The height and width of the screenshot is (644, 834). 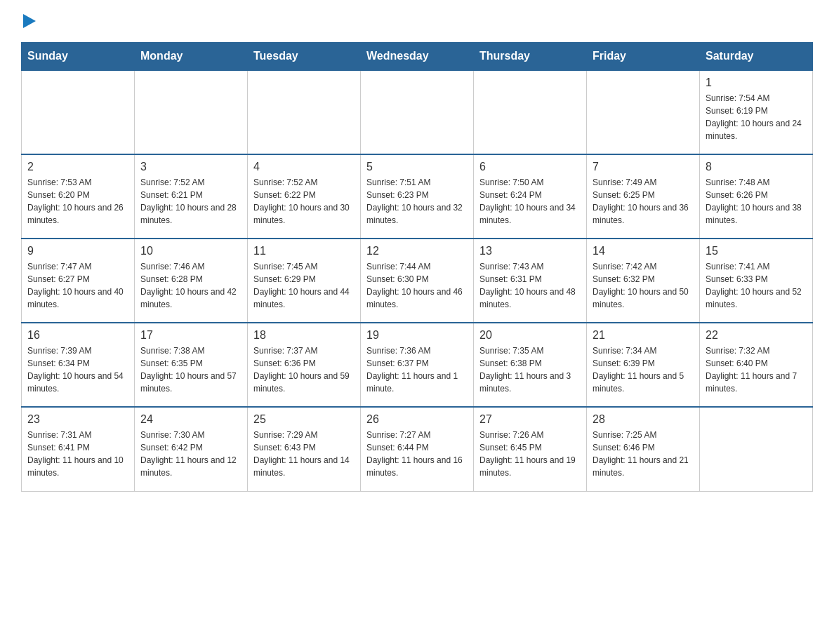 What do you see at coordinates (29, 21) in the screenshot?
I see `logo-triangle-icon` at bounding box center [29, 21].